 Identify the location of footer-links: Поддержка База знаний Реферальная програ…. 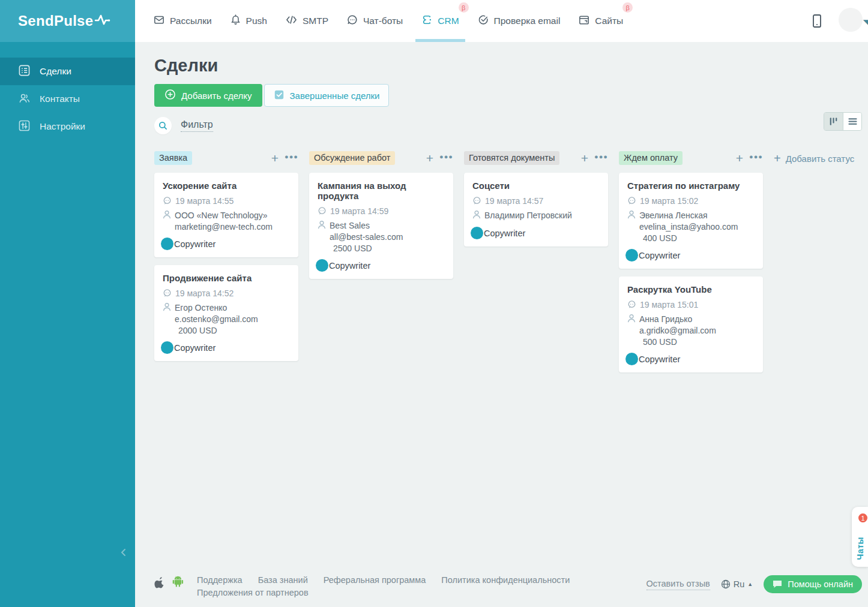
(389, 587).